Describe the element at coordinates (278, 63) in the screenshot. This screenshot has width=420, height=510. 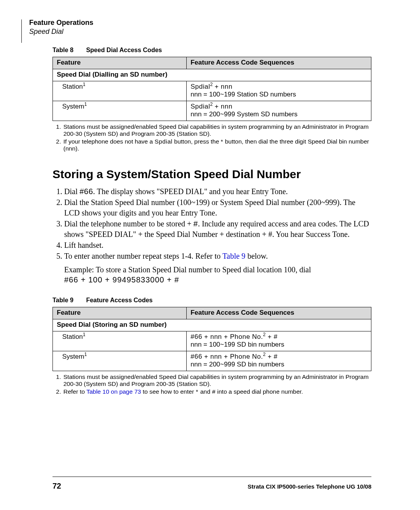
I see `table8-header-col2: Feature Access Code Sequences` at that location.